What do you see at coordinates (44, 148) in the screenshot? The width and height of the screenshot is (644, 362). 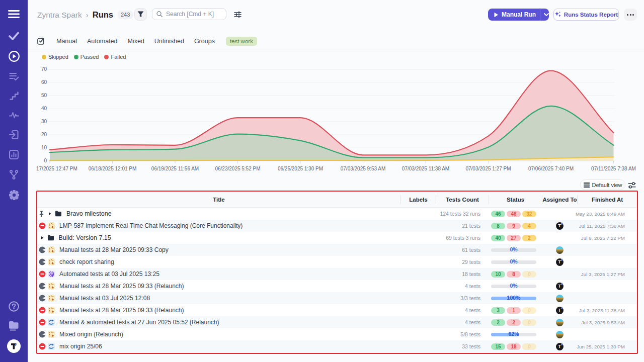 I see `svg-text: 10` at bounding box center [44, 148].